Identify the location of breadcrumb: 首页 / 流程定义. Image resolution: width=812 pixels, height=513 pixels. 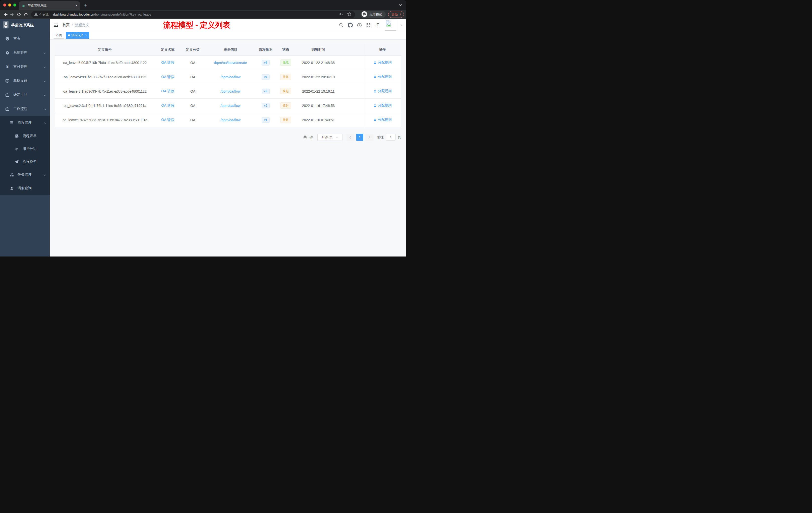
(76, 25).